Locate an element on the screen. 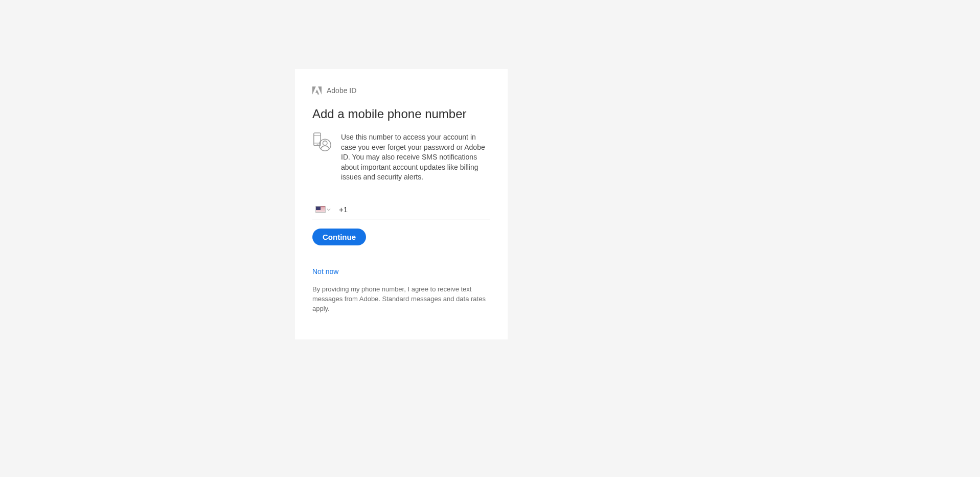 This screenshot has height=477, width=980. us-flag-icon is located at coordinates (321, 210).